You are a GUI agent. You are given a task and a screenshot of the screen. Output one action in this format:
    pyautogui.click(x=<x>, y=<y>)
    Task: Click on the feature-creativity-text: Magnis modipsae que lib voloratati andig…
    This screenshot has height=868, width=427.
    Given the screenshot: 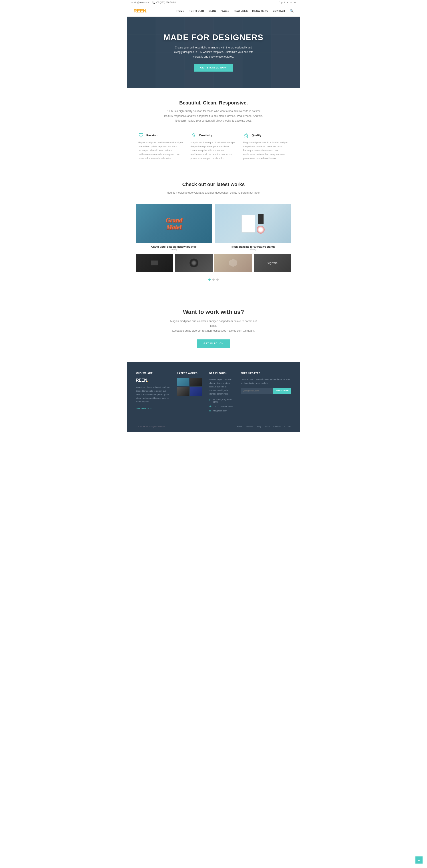 What is the action you would take?
    pyautogui.click(x=214, y=151)
    